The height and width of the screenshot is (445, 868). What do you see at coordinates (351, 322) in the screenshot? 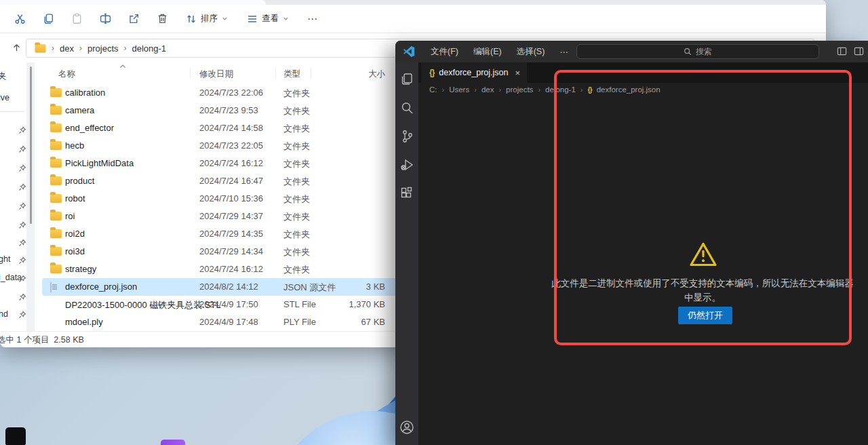
I see `file-size: 67 KB` at bounding box center [351, 322].